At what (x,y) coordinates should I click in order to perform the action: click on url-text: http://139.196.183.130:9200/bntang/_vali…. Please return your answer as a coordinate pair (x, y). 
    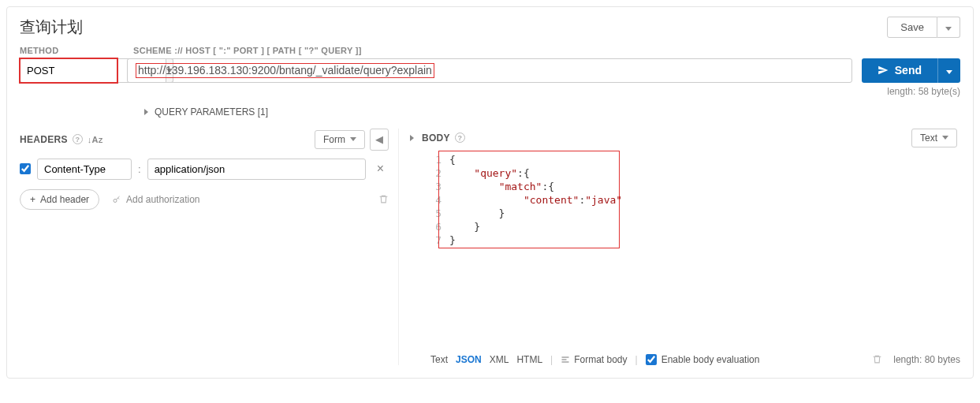
    Looking at the image, I should click on (285, 71).